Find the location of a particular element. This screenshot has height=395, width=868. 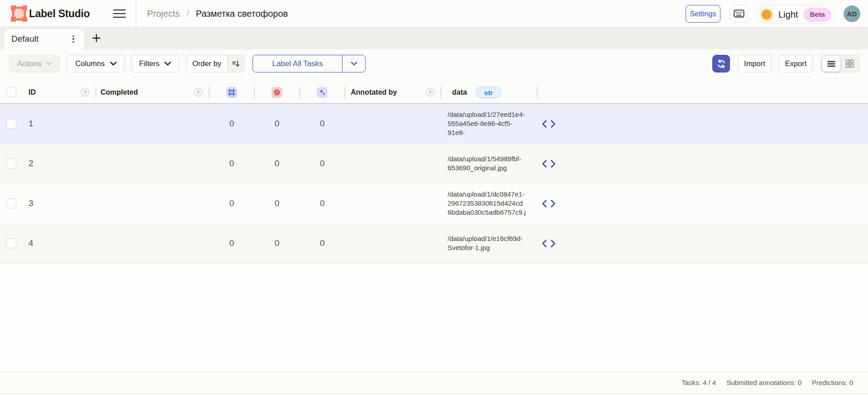

plus-icon is located at coordinates (96, 38).